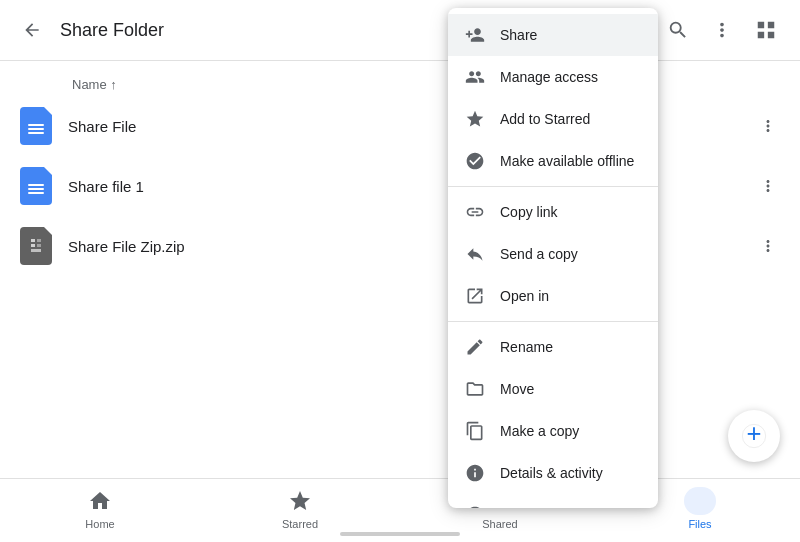 Image resolution: width=800 pixels, height=542 pixels. What do you see at coordinates (553, 501) in the screenshot?
I see `menu-item-shortcut: Add shortcut to Drive` at bounding box center [553, 501].